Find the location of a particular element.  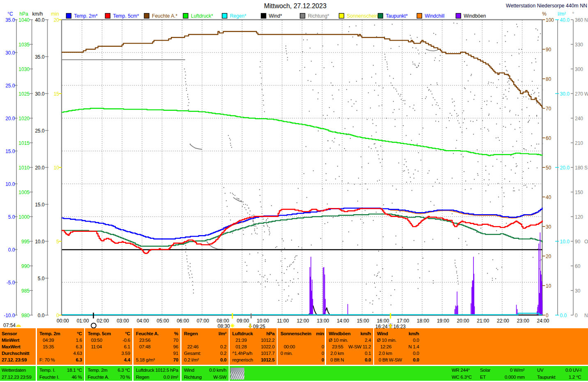

svg-text: 985 is located at coordinates (25, 291).